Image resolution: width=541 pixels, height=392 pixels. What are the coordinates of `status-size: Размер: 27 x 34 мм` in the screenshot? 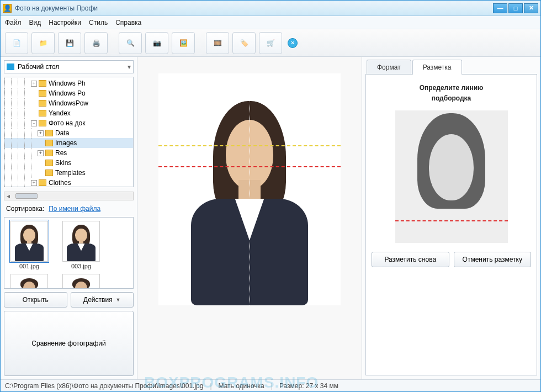 It's located at (309, 386).